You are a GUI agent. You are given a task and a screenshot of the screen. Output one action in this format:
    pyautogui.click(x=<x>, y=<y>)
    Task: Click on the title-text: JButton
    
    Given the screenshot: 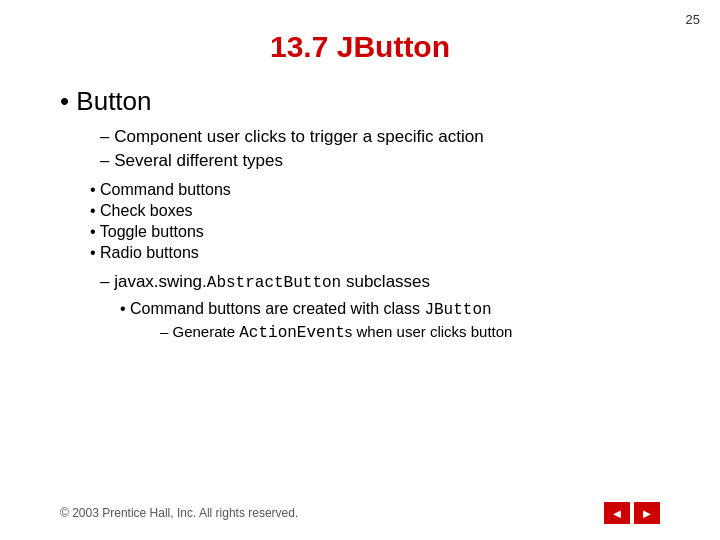 What is the action you would take?
    pyautogui.click(x=389, y=46)
    